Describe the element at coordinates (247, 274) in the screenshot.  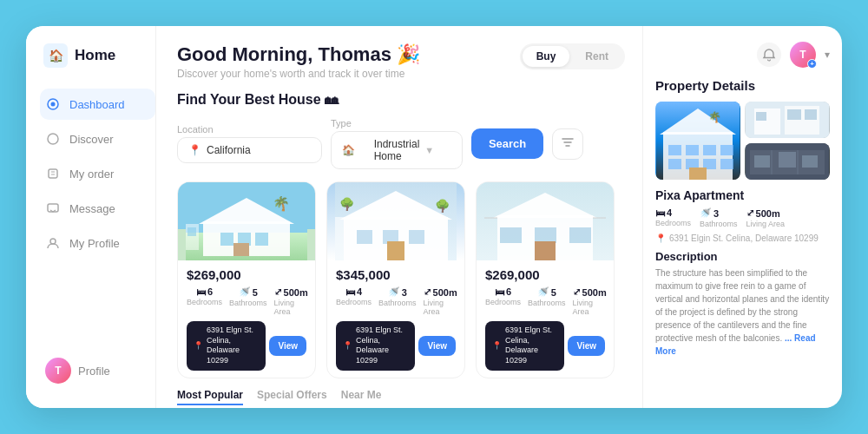
I see `card-price-1: $269,000` at that location.